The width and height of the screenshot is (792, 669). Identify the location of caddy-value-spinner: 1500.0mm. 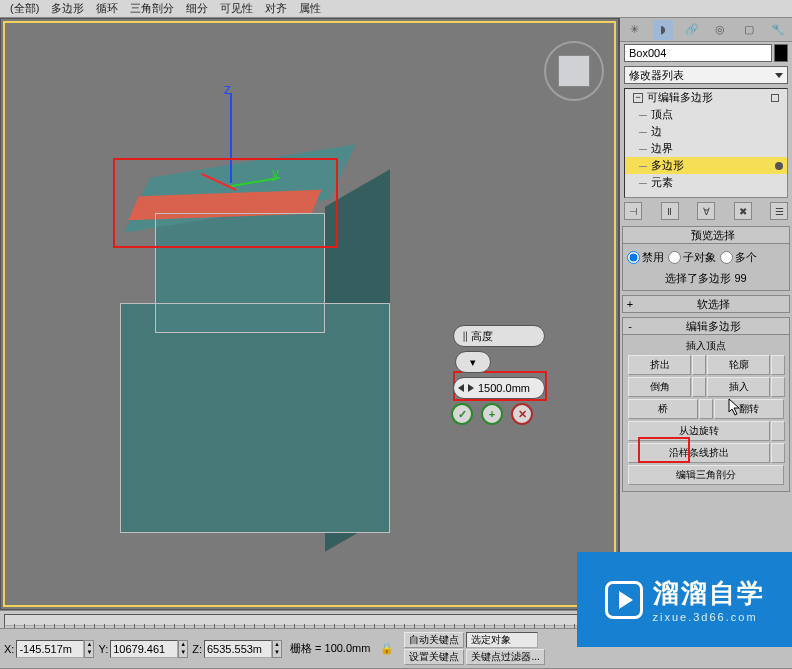
(499, 388).